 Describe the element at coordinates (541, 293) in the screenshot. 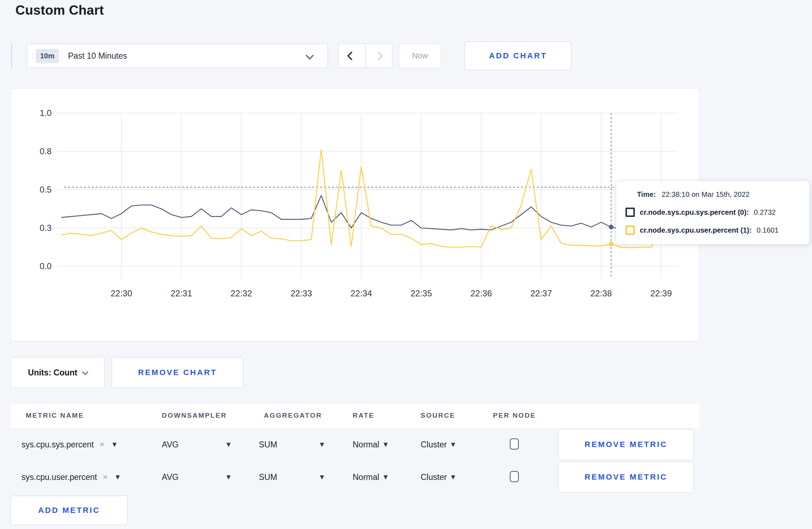

I see `x-axis-label: 22:37` at that location.